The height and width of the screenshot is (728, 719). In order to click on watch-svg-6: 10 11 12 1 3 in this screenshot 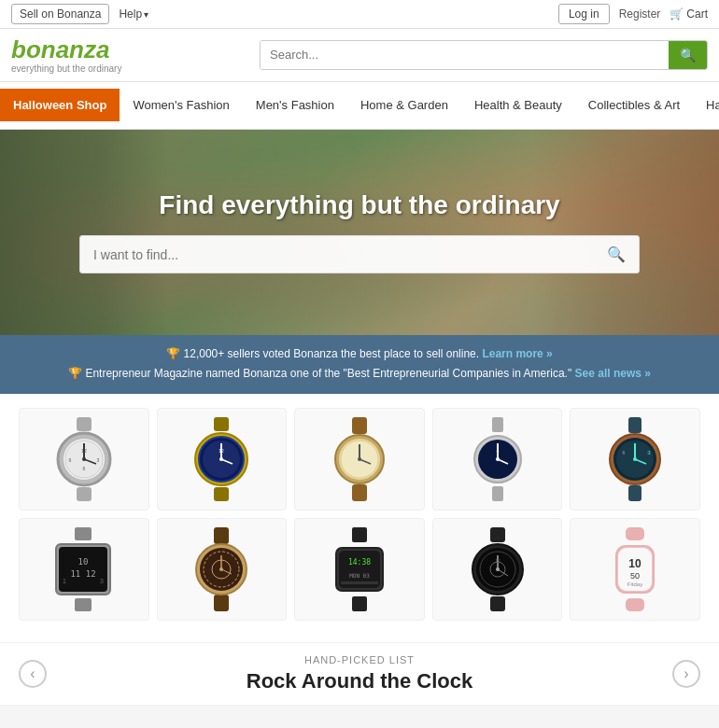, I will do `click(84, 569)`.